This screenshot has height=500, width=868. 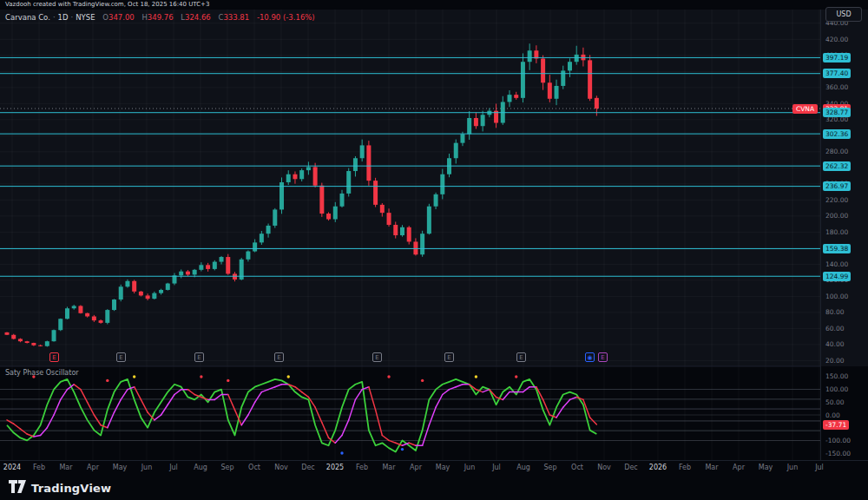 What do you see at coordinates (837, 297) in the screenshot?
I see `price-tick: 100.00` at bounding box center [837, 297].